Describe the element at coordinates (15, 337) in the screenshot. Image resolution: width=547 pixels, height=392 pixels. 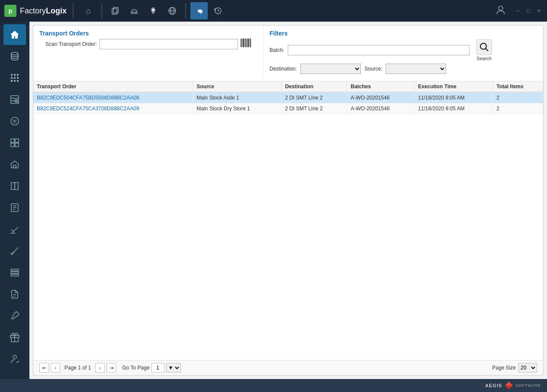
I see `sidebar-item-package` at that location.